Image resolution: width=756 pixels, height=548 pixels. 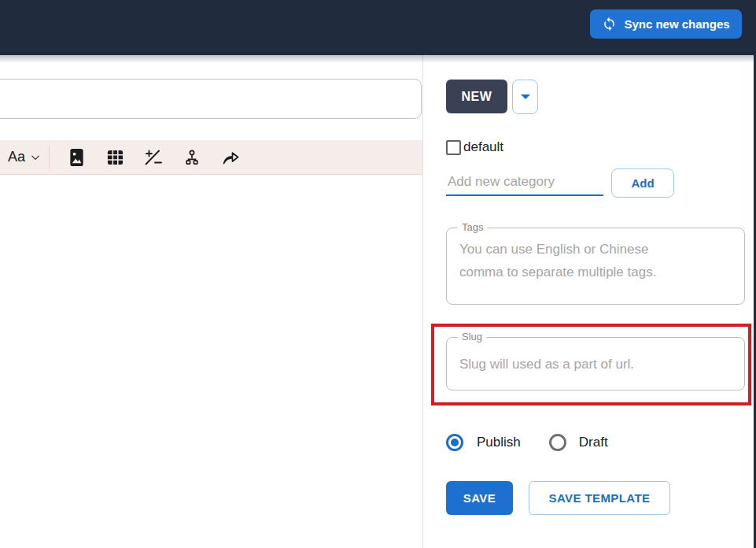 What do you see at coordinates (480, 498) in the screenshot?
I see `save-button: SAVE` at bounding box center [480, 498].